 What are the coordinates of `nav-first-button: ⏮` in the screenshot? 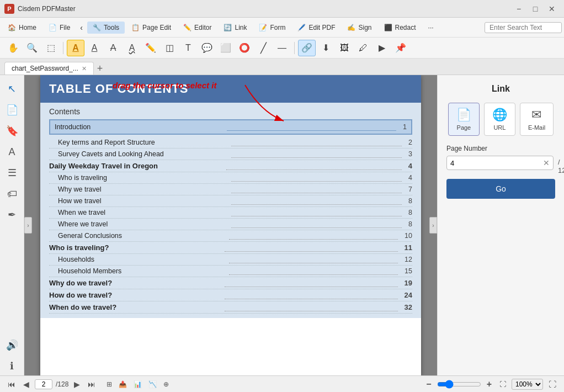 It's located at (12, 384).